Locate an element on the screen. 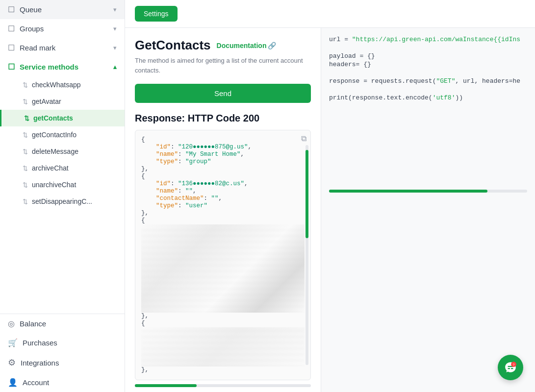 Image resolution: width=535 pixels, height=392 pixels. sidebar-item-label: Account is located at coordinates (36, 382).